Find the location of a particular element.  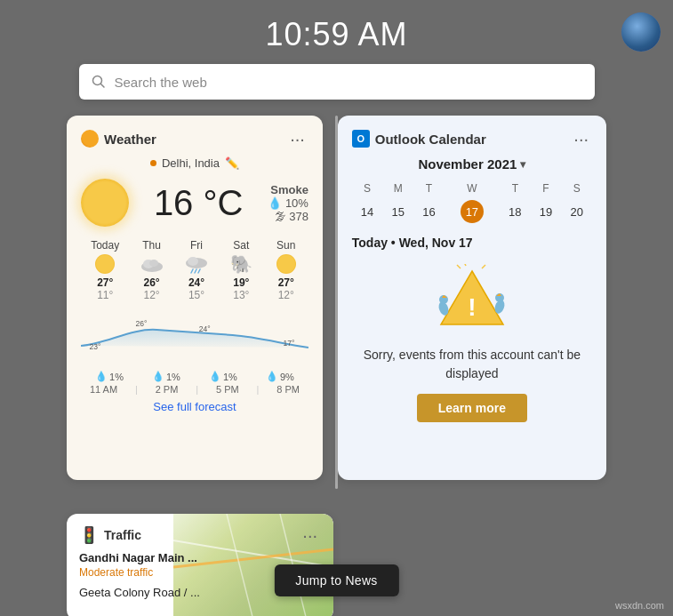

cal-day-15: 15 is located at coordinates (398, 212).